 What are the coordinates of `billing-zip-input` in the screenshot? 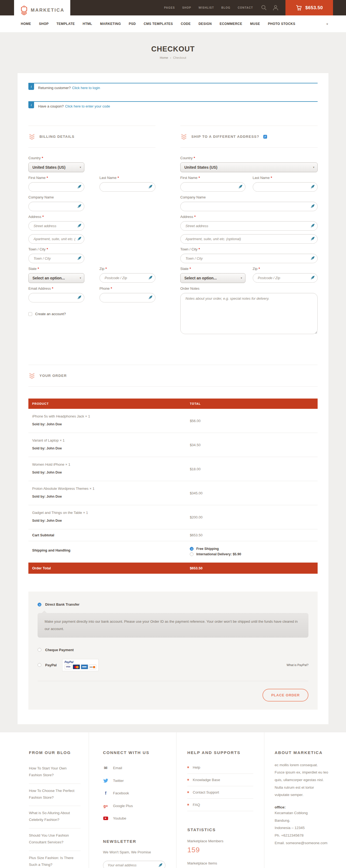 It's located at (128, 278).